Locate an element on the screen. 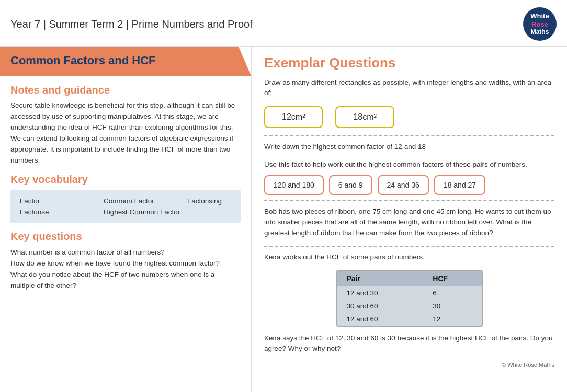 The width and height of the screenshot is (567, 392). rectangle-boxes: 12cm² 18cm² is located at coordinates (409, 117).